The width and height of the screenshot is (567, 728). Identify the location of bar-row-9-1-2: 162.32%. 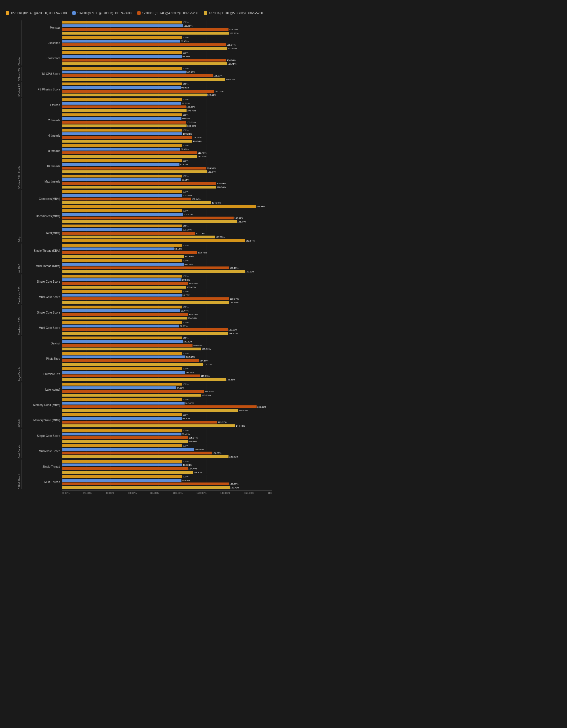
(167, 407).